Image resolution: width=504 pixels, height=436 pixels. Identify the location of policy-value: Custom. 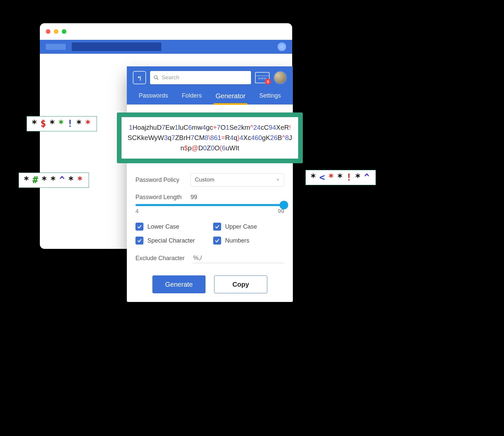
(205, 180).